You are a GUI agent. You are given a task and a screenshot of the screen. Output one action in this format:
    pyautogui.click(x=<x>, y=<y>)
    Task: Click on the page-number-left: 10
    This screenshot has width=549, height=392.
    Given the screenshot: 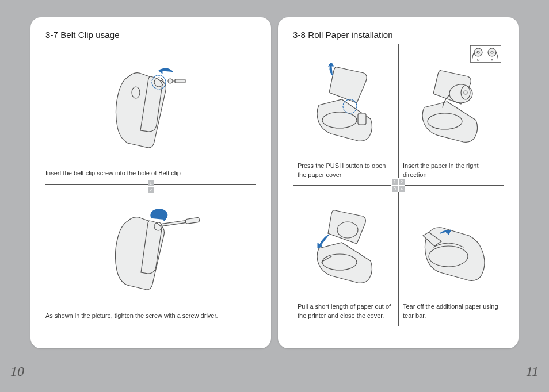 What is the action you would take?
    pyautogui.click(x=17, y=371)
    